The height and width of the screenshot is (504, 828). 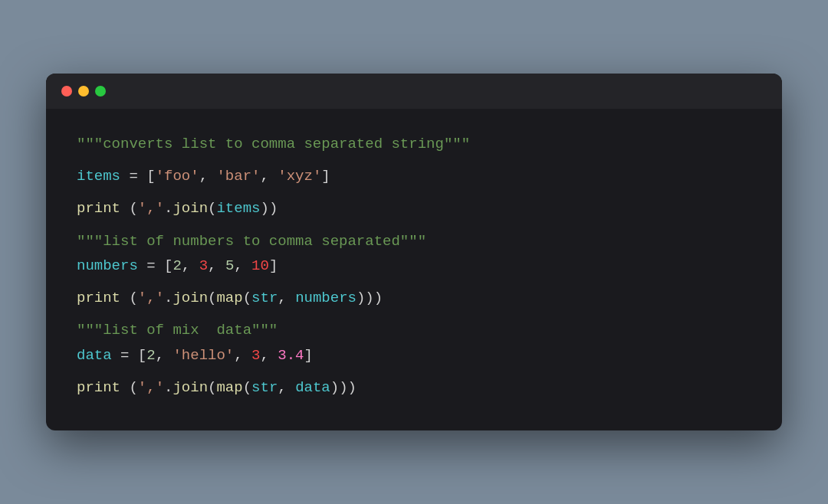 What do you see at coordinates (230, 266) in the screenshot?
I see `num-5: 5` at bounding box center [230, 266].